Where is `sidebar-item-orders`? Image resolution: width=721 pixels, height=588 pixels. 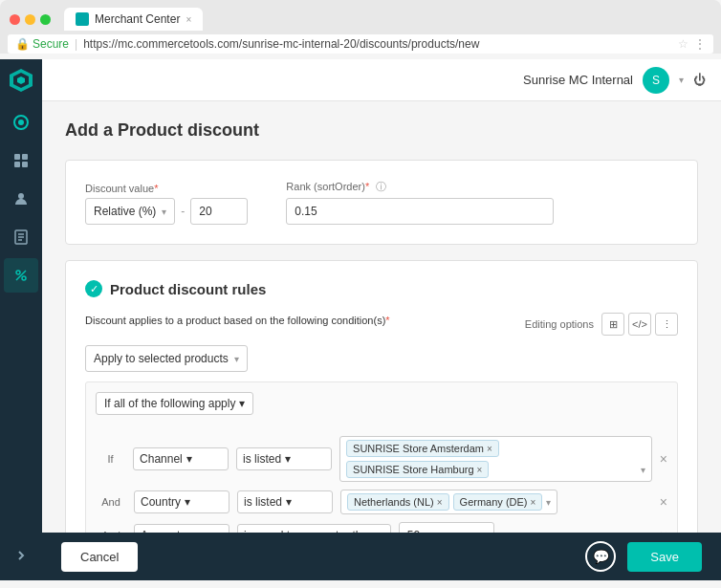 sidebar-item-orders is located at coordinates (21, 237).